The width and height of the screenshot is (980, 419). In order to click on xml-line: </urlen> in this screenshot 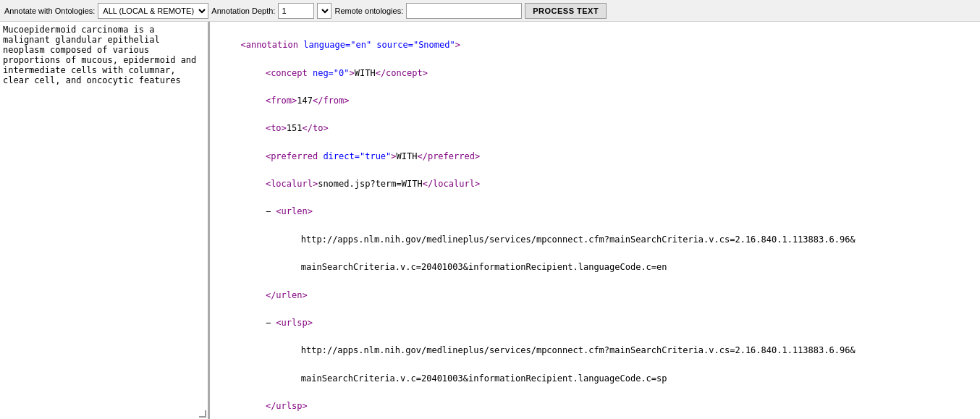, I will do `click(595, 295)`.